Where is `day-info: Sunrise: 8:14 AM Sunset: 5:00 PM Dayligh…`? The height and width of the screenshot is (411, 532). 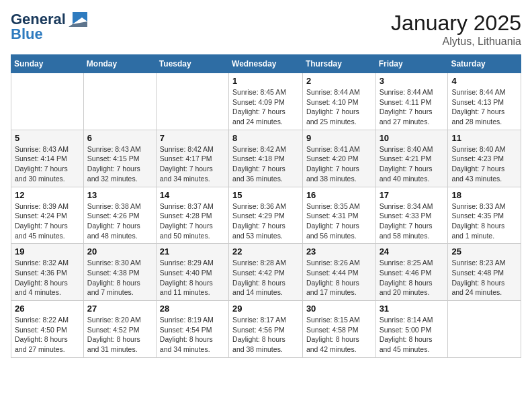
day-info: Sunrise: 8:14 AM Sunset: 5:00 PM Dayligh… is located at coordinates (412, 334).